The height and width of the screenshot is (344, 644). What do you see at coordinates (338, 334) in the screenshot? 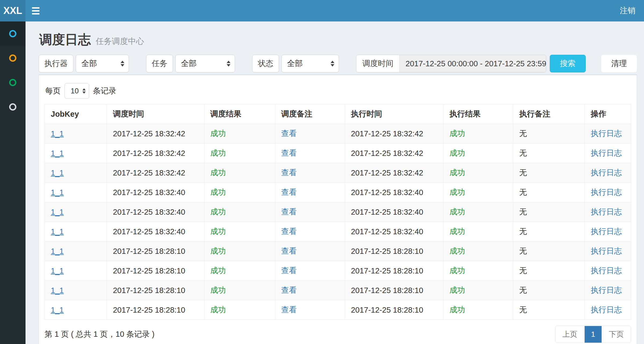
I see `table-footer: 第 1 页 ( 总共 1 页，10 条记录 ) 上页 1 下页` at bounding box center [338, 334].